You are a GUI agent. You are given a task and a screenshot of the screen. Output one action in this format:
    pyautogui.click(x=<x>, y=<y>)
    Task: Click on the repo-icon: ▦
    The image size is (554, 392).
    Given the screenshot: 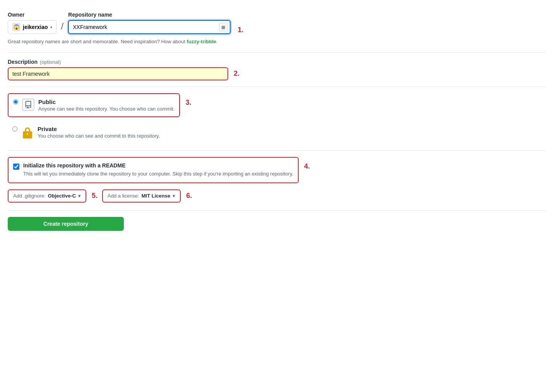 What is the action you would take?
    pyautogui.click(x=223, y=27)
    